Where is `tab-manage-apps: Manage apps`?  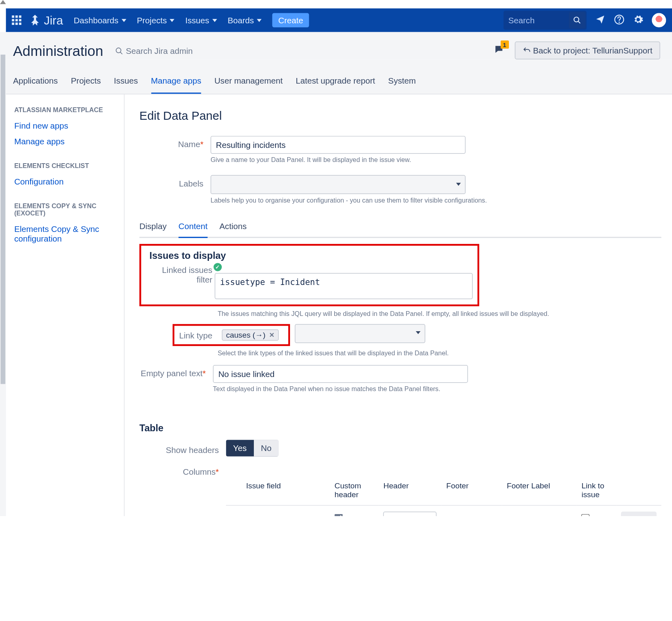
tab-manage-apps: Manage apps is located at coordinates (176, 82).